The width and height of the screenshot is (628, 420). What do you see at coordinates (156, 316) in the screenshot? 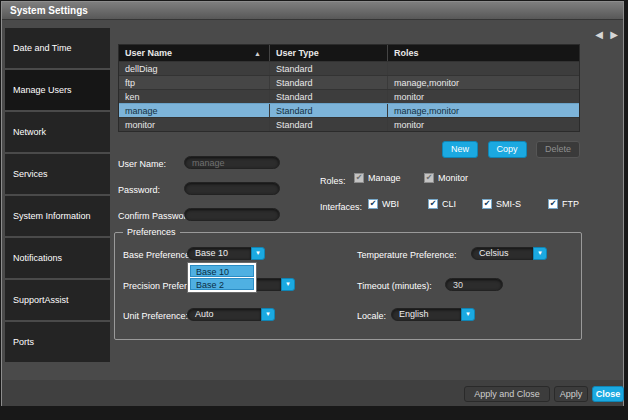
I see `unit-preference-label: Unit Preference:` at bounding box center [156, 316].